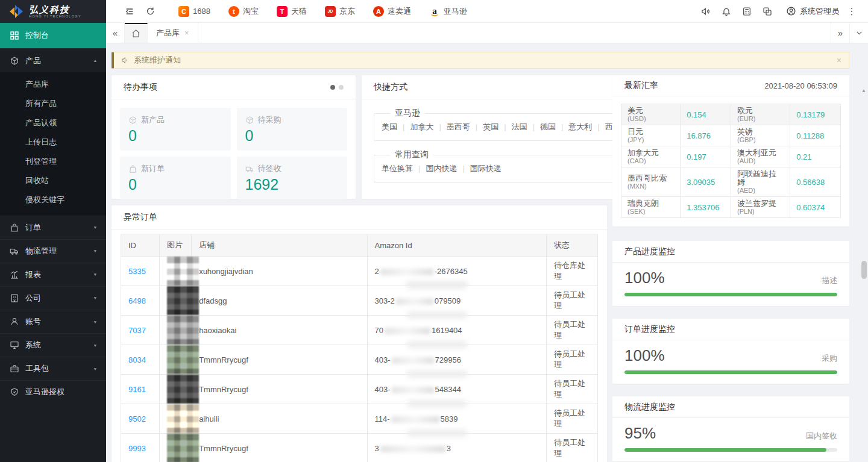  I want to click on stat-new-orders: 新订单 0, so click(175, 178).